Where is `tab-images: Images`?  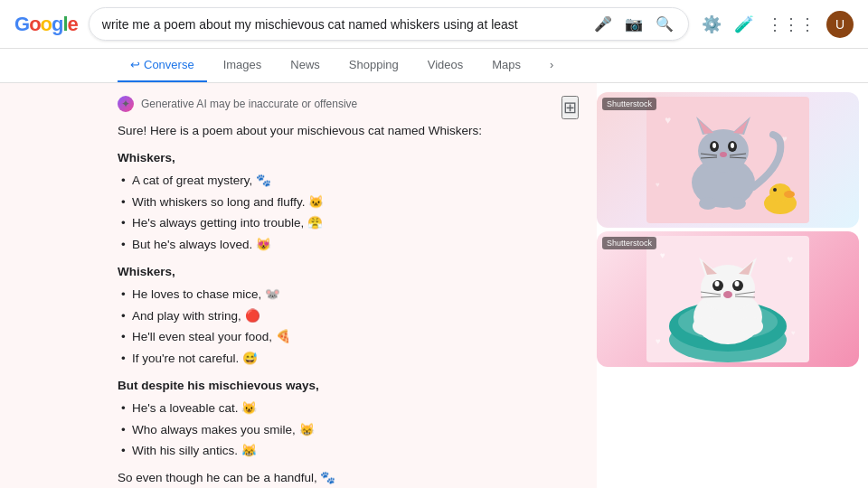 tab-images: Images is located at coordinates (242, 65).